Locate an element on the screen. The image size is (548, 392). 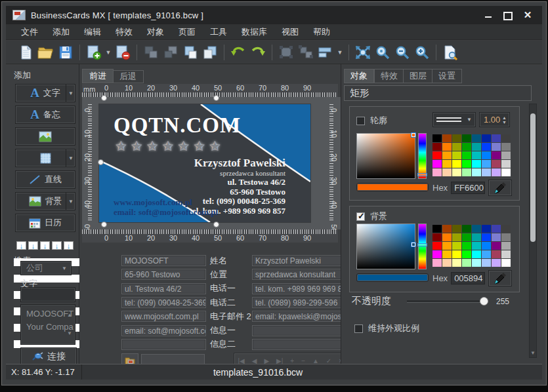
add-text-button: A 文字 ▼ is located at coordinates (45, 93).